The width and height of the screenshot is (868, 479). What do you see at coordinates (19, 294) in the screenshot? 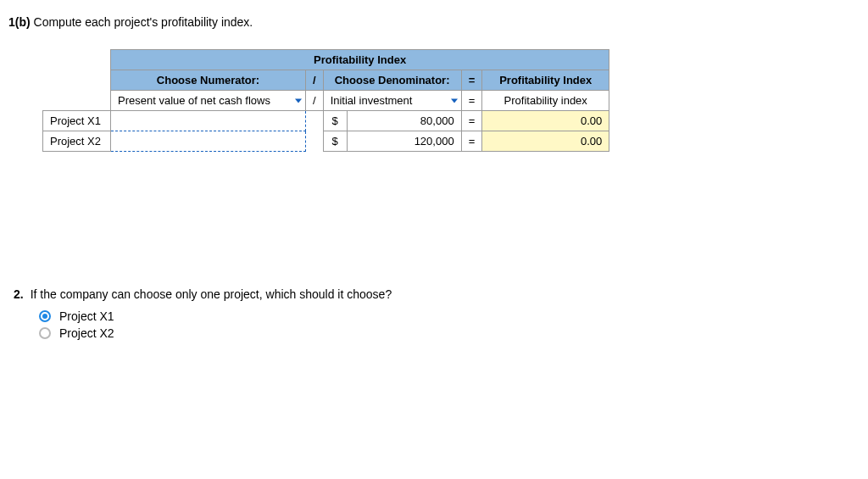
I see `q2-label: 2.` at bounding box center [19, 294].